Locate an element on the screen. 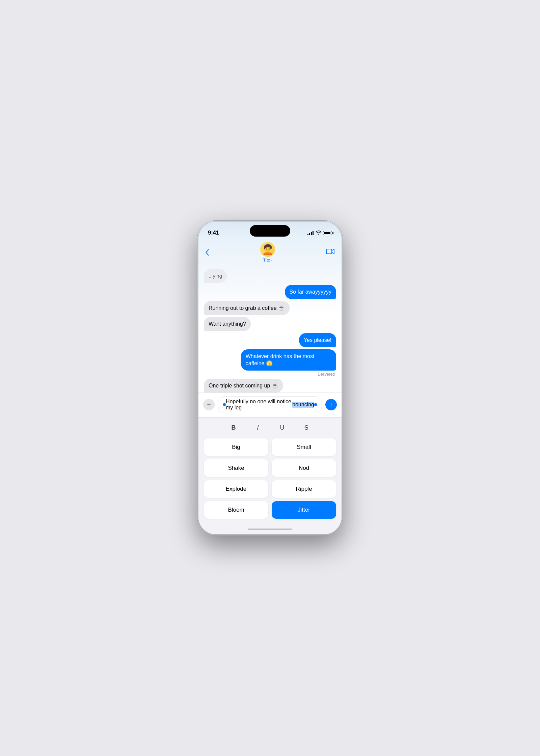 This screenshot has height=756, width=540. wifi-icon is located at coordinates (318, 233).